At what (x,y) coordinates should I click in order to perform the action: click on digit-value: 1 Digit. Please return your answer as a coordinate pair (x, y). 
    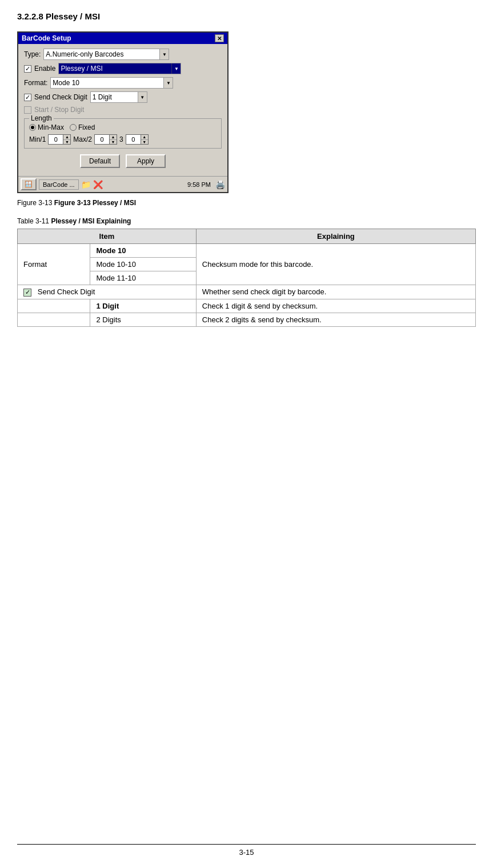
    Looking at the image, I should click on (114, 97).